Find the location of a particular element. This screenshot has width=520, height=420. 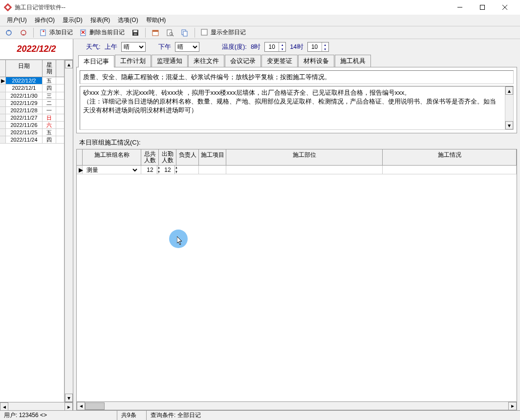

add-diary-button: 添加日记 is located at coordinates (56, 32).